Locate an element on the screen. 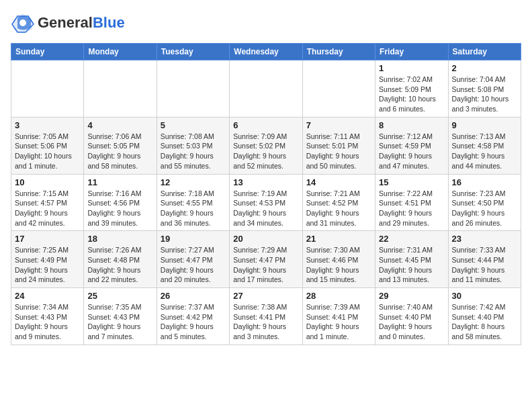 The width and height of the screenshot is (532, 411). day-number: 21 is located at coordinates (339, 239).